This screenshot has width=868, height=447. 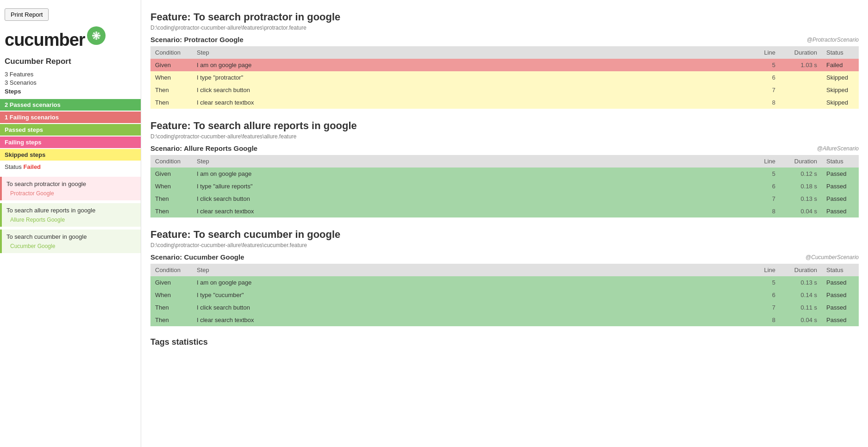 I want to click on feature-2-path: D:\coding\protractor-cucumber-allure\fea…, so click(x=505, y=137).